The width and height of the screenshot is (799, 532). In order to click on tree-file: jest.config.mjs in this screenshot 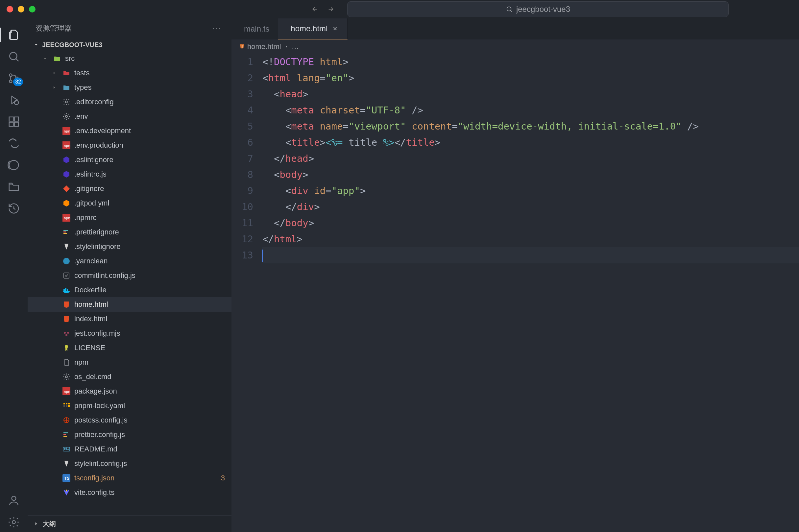, I will do `click(130, 333)`.